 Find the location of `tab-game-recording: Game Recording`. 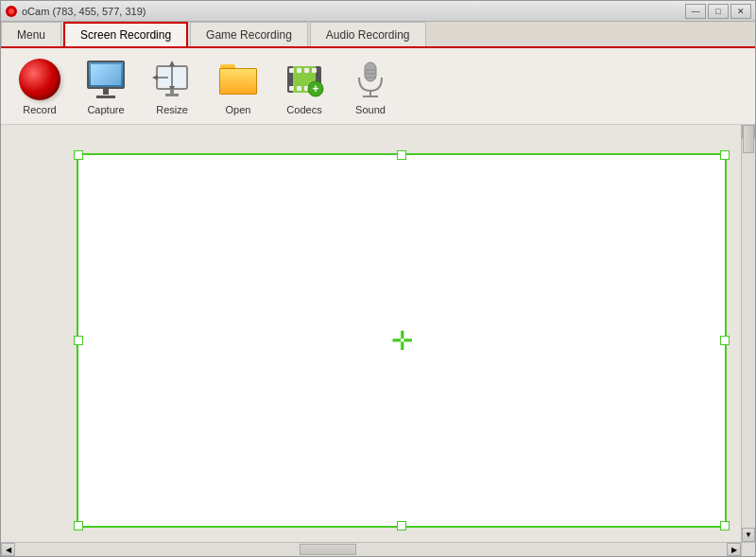

tab-game-recording: Game Recording is located at coordinates (249, 34).